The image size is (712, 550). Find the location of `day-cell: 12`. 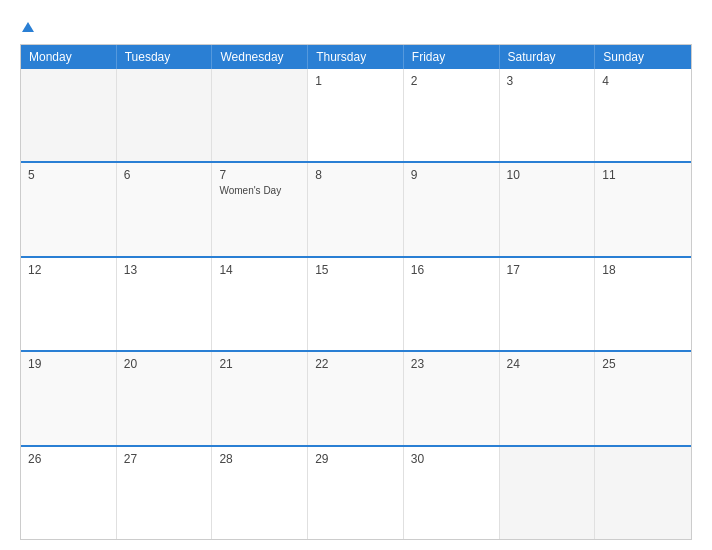

day-cell: 12 is located at coordinates (69, 304).